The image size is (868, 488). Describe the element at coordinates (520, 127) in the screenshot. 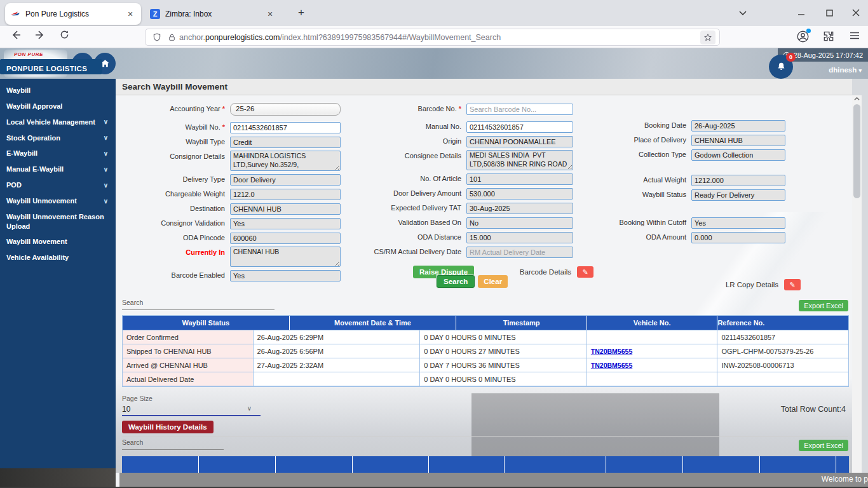

I see `manual-no-input` at that location.